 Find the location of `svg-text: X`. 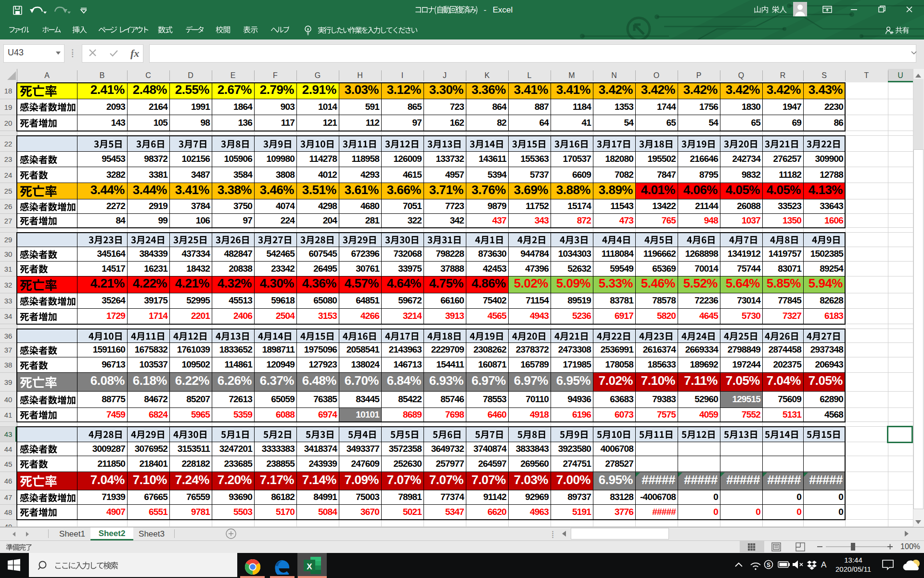

svg-text: X is located at coordinates (309, 566).